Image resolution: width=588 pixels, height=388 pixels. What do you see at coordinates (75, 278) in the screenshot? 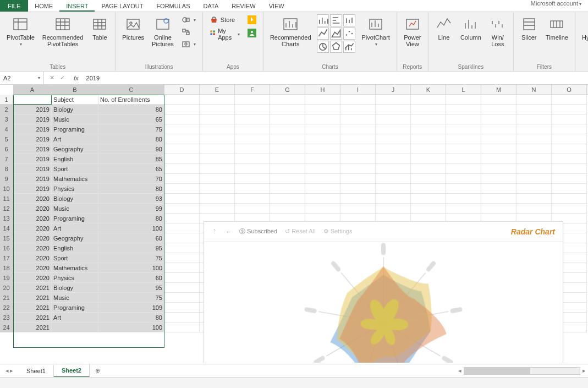
I see `cell: Physics` at bounding box center [75, 278].